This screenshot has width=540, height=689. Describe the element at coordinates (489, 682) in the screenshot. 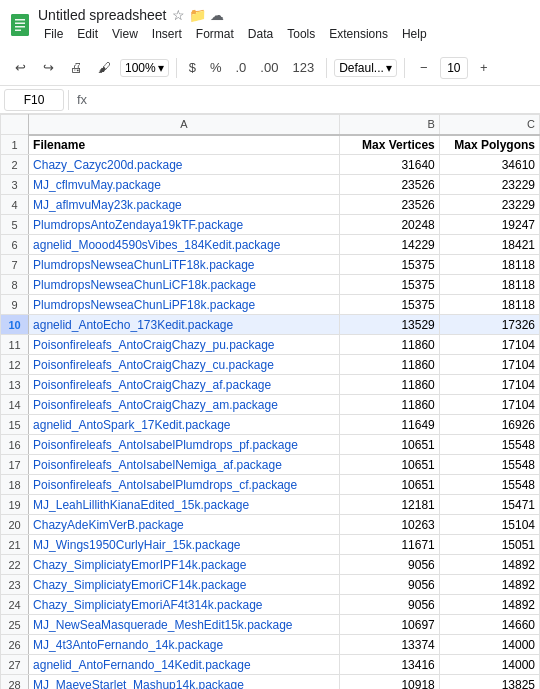

I see `cell-c: 13825` at that location.